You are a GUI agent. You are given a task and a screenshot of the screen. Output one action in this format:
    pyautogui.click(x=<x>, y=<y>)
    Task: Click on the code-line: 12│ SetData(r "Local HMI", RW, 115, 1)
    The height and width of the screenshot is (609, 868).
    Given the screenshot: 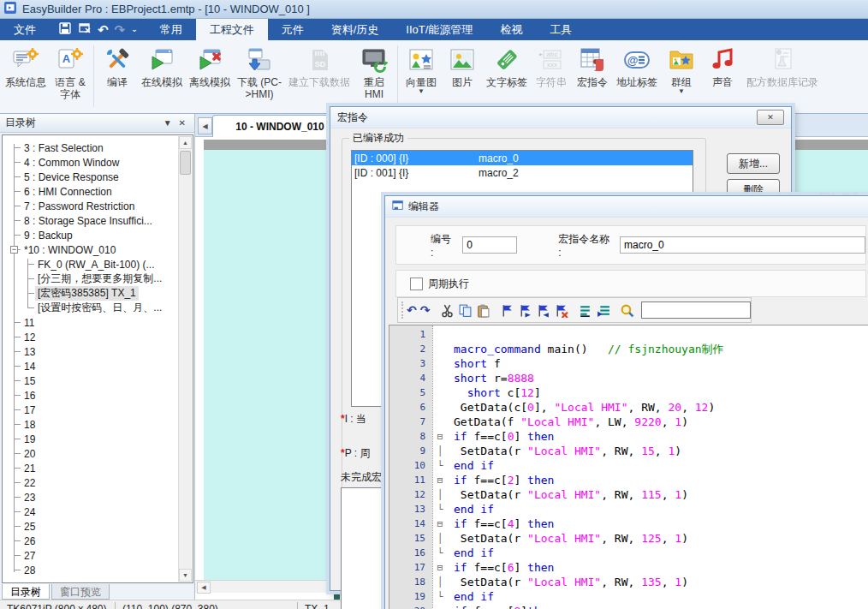 What is the action you would take?
    pyautogui.click(x=628, y=495)
    